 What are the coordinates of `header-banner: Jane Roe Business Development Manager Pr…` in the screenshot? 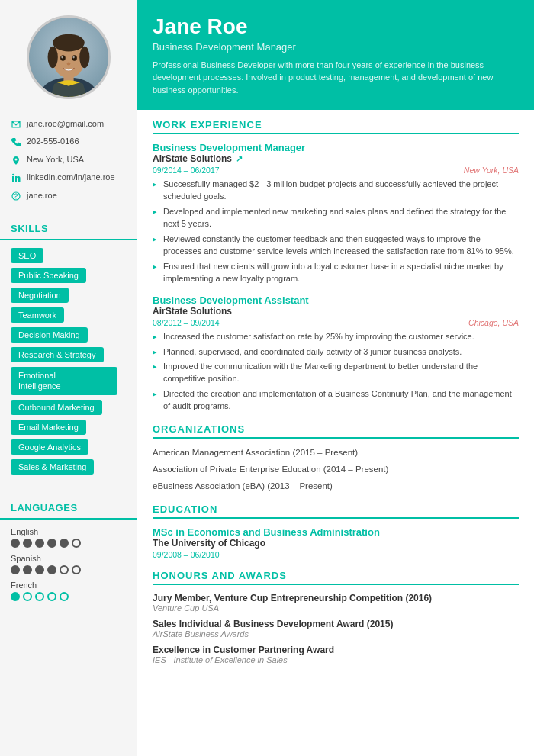 It's located at (336, 55).